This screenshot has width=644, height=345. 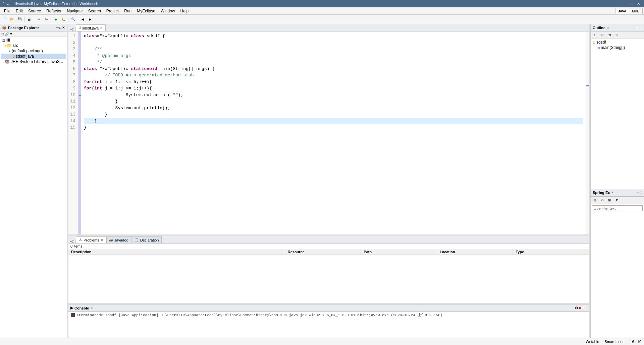 What do you see at coordinates (147, 240) in the screenshot?
I see `tab-declaration: 📋 Declaration` at bounding box center [147, 240].